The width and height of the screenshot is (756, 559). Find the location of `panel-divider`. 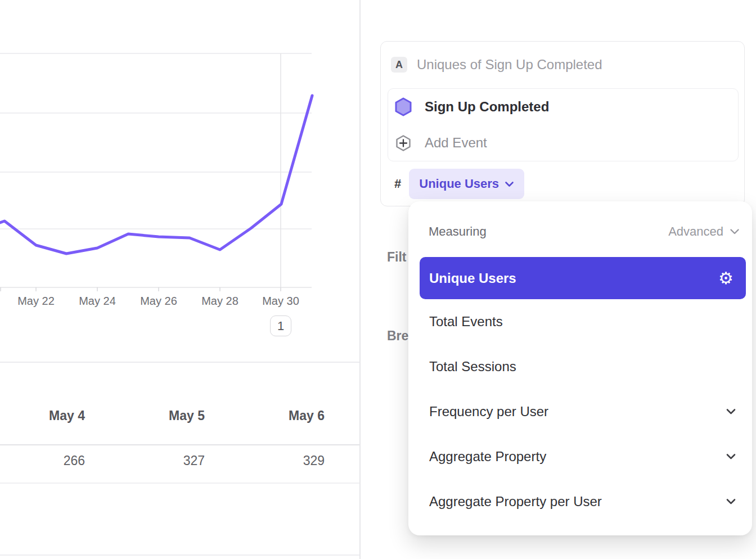

panel-divider is located at coordinates (360, 280).